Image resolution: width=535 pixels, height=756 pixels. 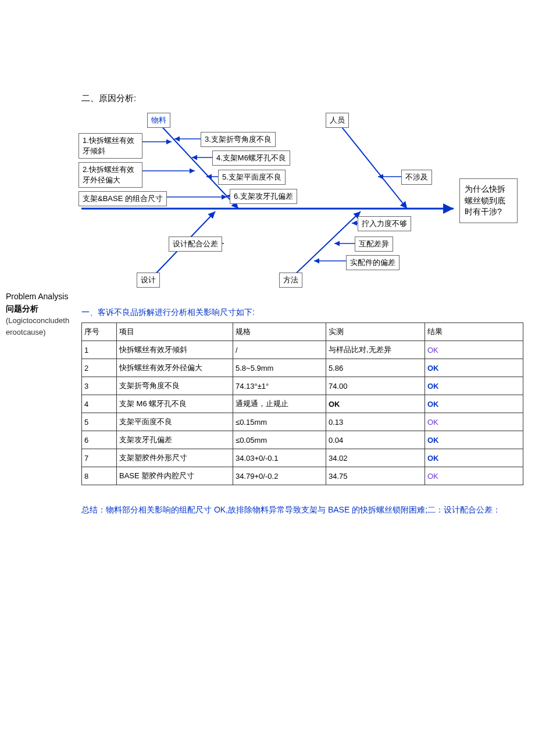 I want to click on branch-material-6: 6.支架攻牙孔偏差, so click(x=263, y=196).